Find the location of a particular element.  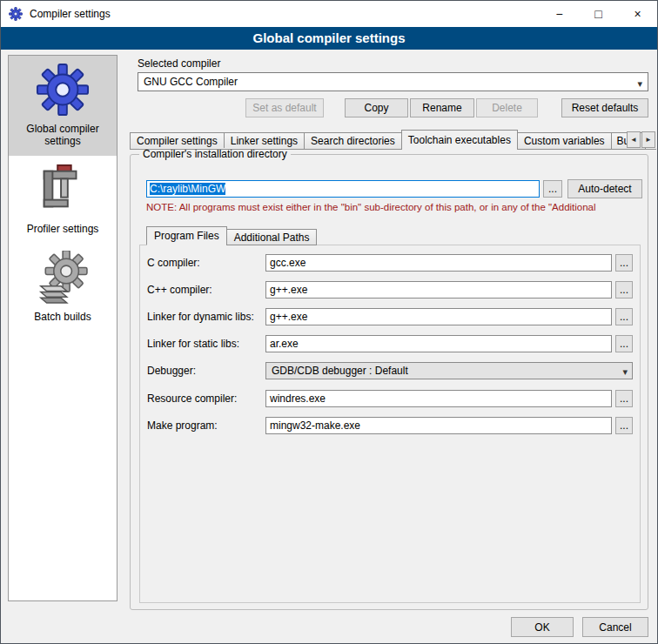

field-label: Debugger: is located at coordinates (171, 371).